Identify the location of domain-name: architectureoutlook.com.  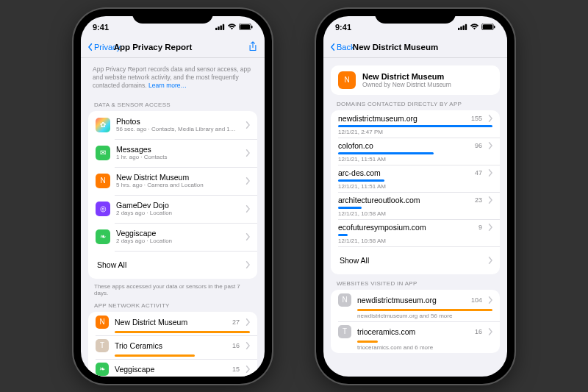
(405, 200).